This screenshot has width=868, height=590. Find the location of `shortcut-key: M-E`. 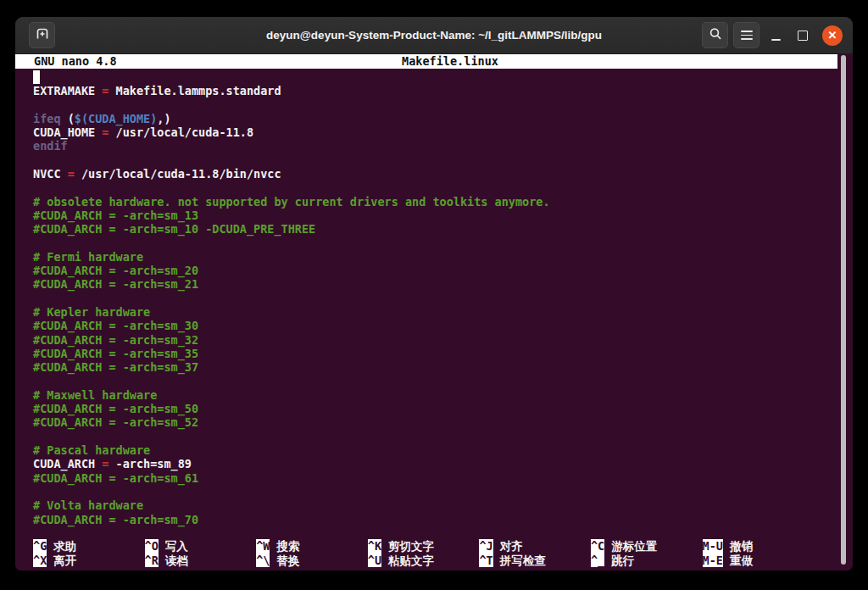

shortcut-key: M-E is located at coordinates (713, 560).